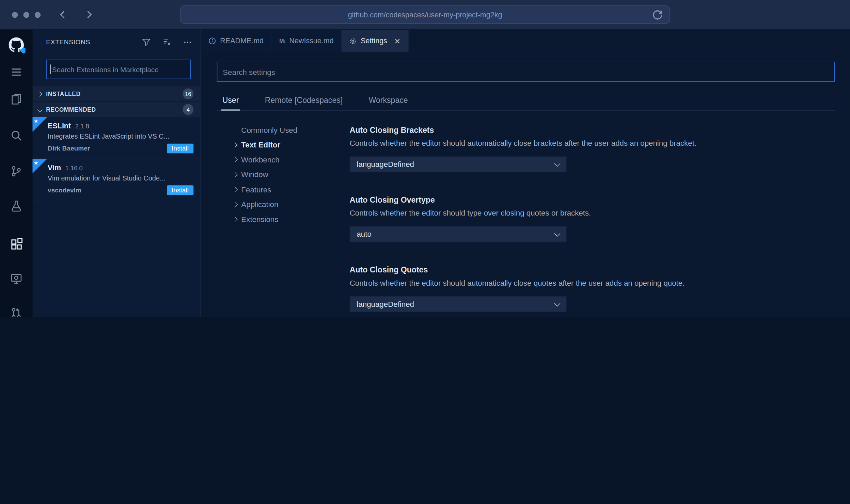 The image size is (850, 504). I want to click on setting-title: Auto Closing Quotes, so click(590, 270).